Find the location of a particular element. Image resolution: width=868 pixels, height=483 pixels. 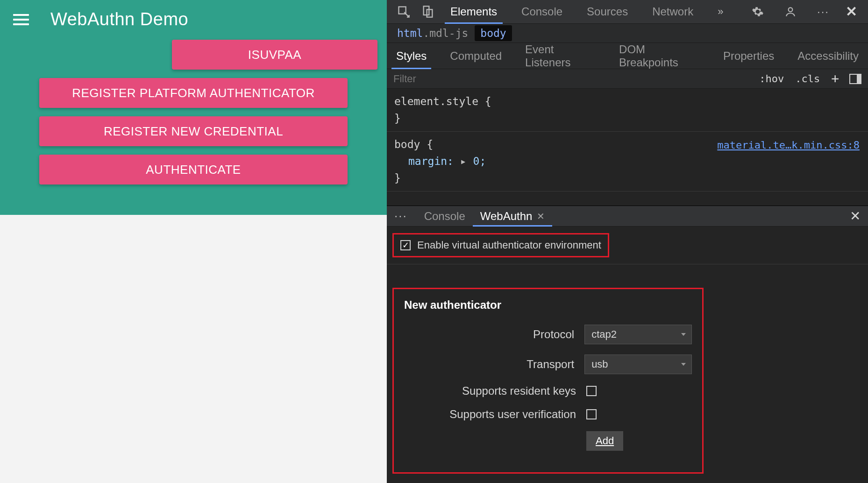

user-verification-label: Supports user verification is located at coordinates (490, 414).